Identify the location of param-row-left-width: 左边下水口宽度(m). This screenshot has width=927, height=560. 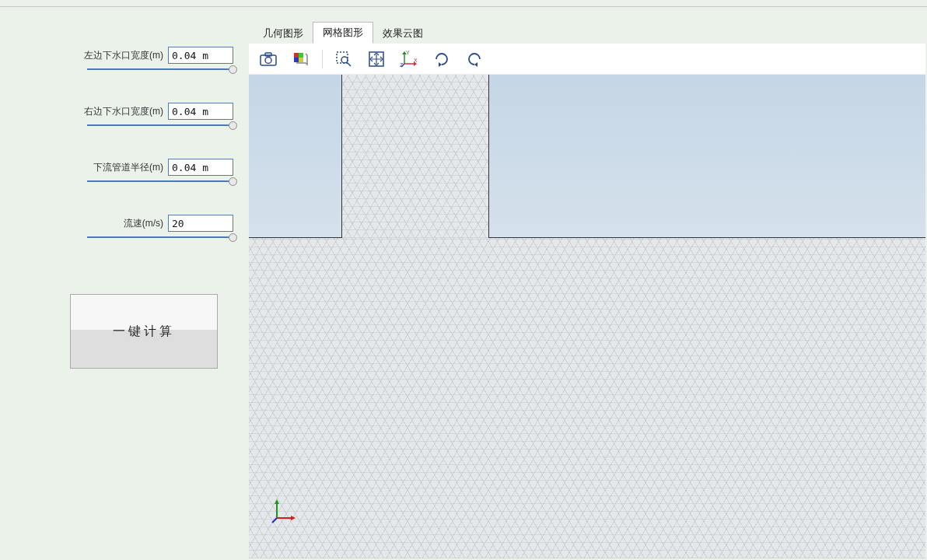
(124, 55).